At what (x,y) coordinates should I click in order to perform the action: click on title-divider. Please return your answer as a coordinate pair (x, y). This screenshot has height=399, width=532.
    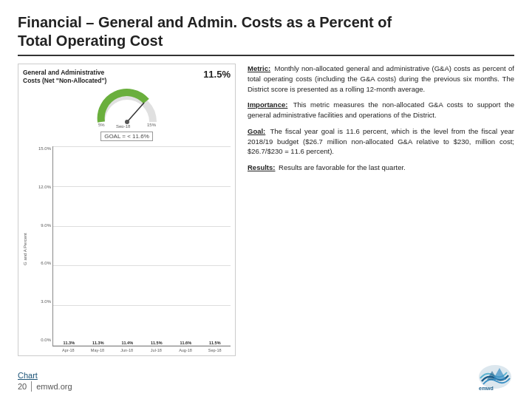
    Looking at the image, I should click on (266, 55).